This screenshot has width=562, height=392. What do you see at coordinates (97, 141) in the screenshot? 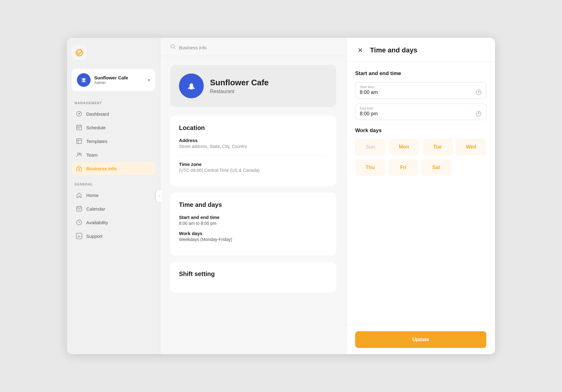
I see `templates-label: Templates` at bounding box center [97, 141].